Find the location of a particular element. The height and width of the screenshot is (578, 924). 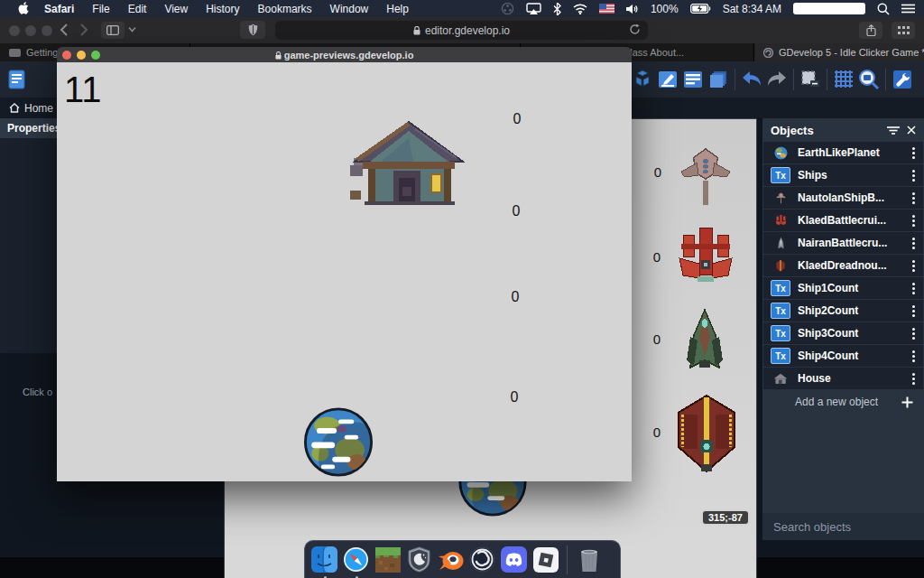

object-label: NairanBattlecru... is located at coordinates (850, 243).